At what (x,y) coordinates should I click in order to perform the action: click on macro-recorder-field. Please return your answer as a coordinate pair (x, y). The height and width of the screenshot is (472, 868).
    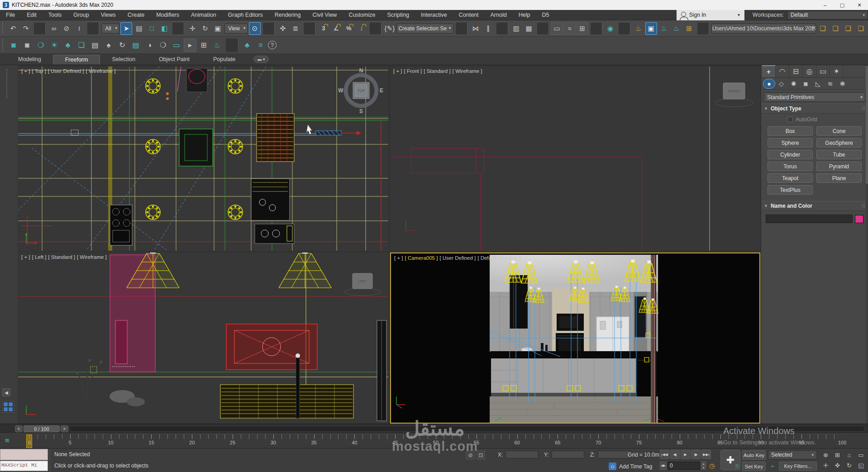
    Looking at the image, I should click on (24, 454).